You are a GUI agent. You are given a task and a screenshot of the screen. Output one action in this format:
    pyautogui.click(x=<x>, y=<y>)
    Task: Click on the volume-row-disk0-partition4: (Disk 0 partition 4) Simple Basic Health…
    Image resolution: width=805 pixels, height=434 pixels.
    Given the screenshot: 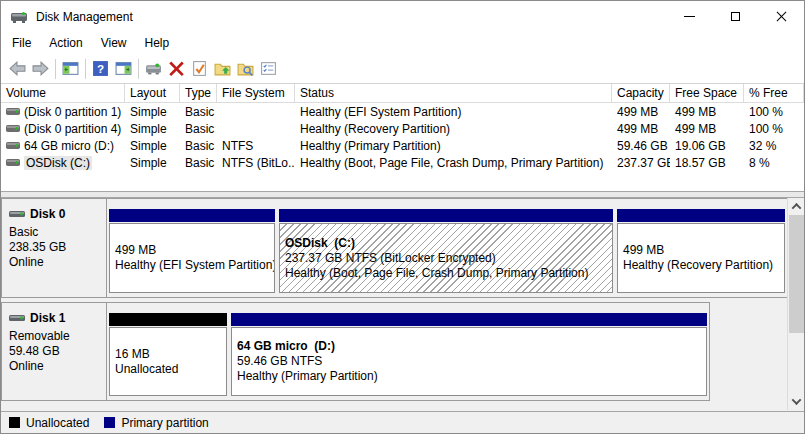 What is the action you would take?
    pyautogui.click(x=402, y=128)
    